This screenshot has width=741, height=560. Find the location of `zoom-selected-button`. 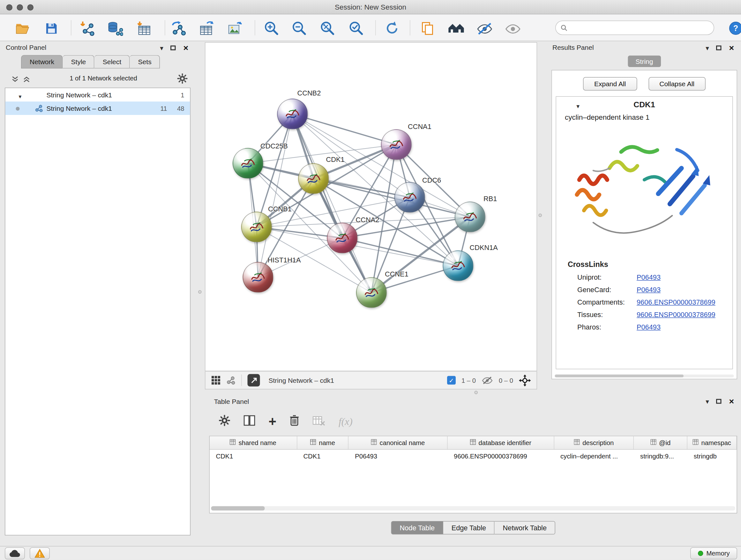

zoom-selected-button is located at coordinates (356, 28).